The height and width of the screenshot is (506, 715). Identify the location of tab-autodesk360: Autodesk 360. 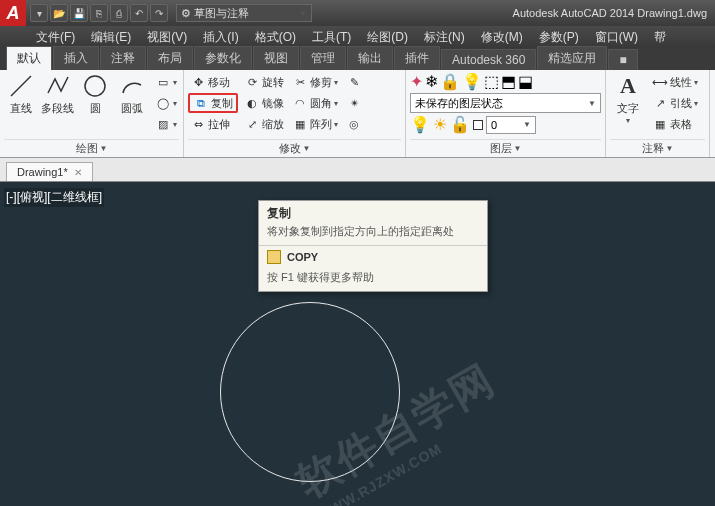
(488, 60).